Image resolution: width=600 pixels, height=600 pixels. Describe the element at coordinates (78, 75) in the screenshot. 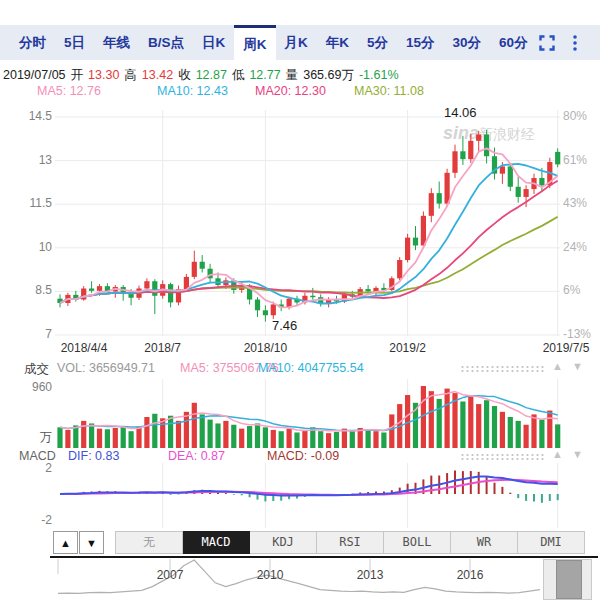

I see `quote-segment: 开` at that location.